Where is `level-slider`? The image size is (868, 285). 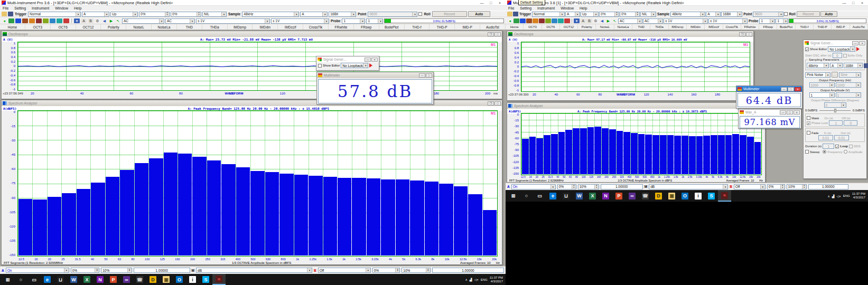
level-slider is located at coordinates (835, 111).